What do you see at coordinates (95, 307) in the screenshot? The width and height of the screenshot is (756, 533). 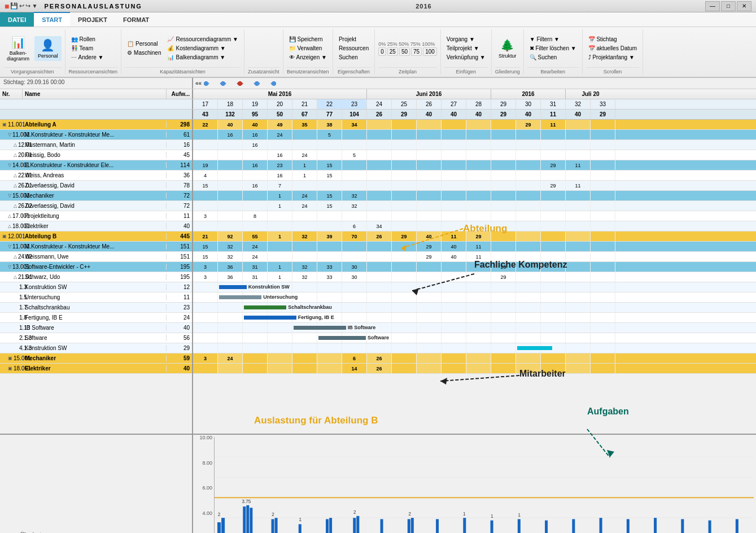 I see `row-name: Schaltschrankbau` at bounding box center [95, 307].